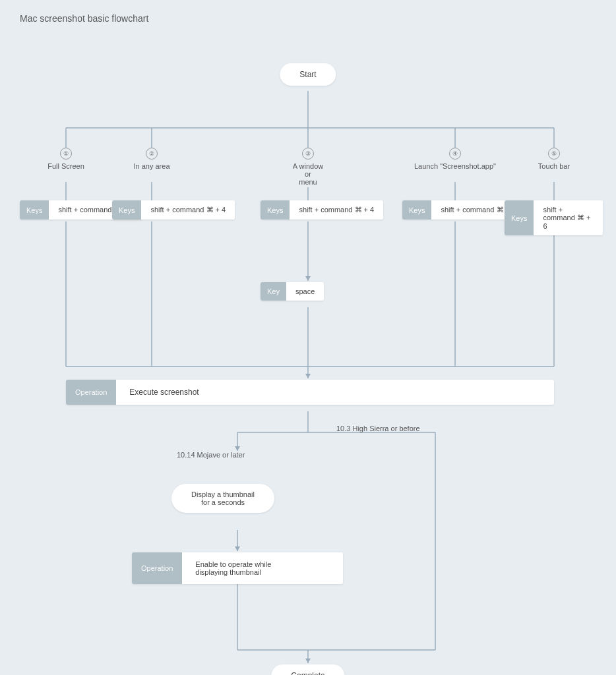 The height and width of the screenshot is (675, 616). Describe the element at coordinates (223, 498) in the screenshot. I see `thumbnail-label: Display a thumbnail for a seconds` at that location.